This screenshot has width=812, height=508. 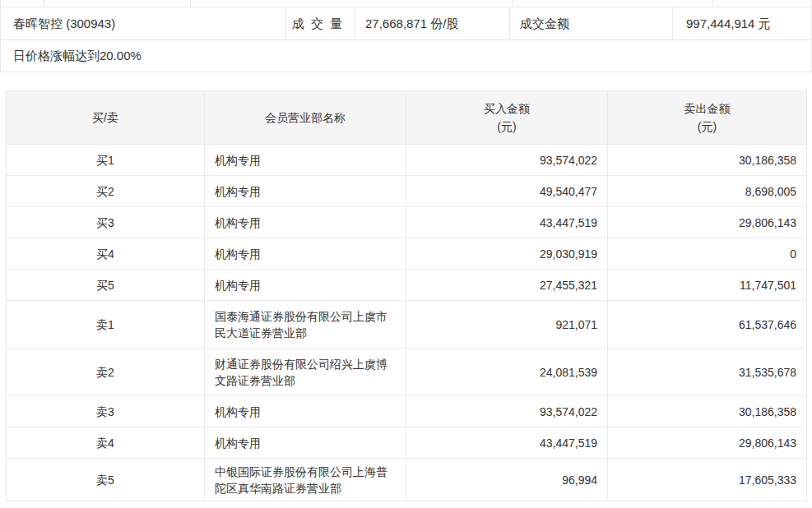 What do you see at coordinates (321, 23) in the screenshot?
I see `volume-label: 成交量` at bounding box center [321, 23].